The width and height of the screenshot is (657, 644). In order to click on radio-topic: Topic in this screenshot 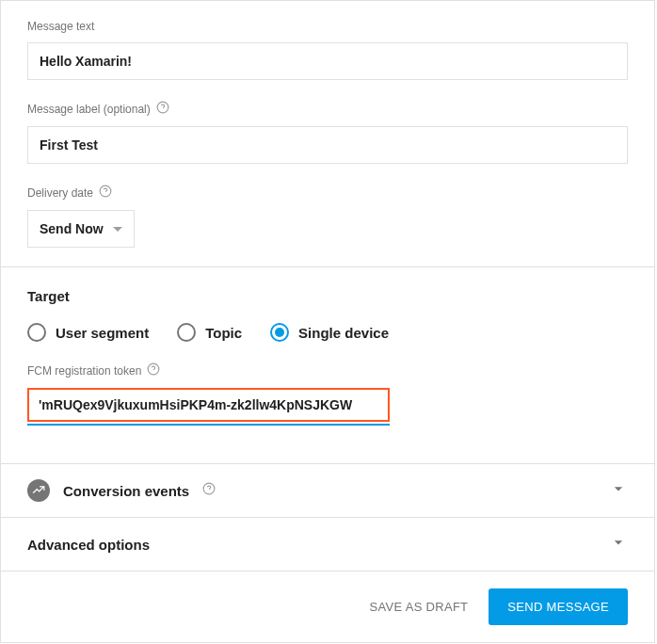, I will do `click(209, 332)`.